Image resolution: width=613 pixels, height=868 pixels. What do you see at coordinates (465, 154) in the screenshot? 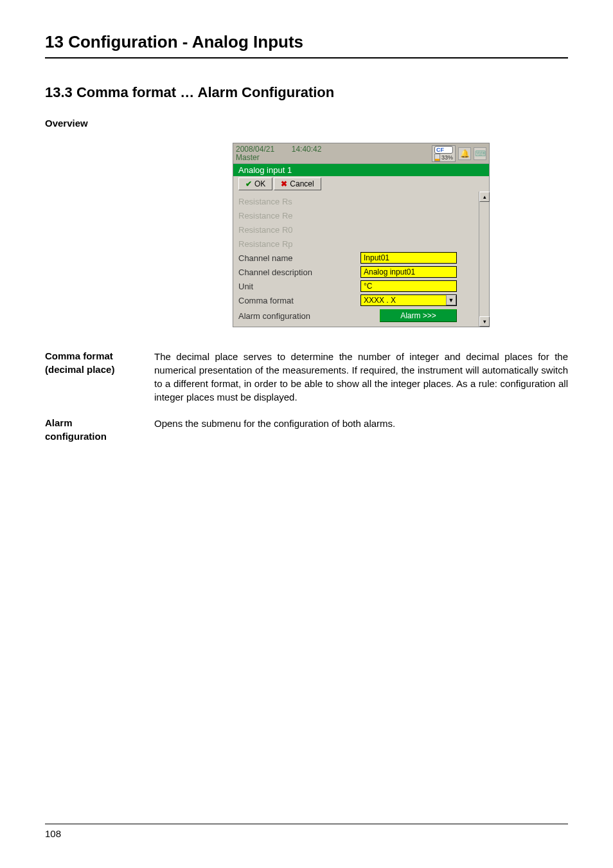
I see `bell-icon: 🔔` at bounding box center [465, 154].